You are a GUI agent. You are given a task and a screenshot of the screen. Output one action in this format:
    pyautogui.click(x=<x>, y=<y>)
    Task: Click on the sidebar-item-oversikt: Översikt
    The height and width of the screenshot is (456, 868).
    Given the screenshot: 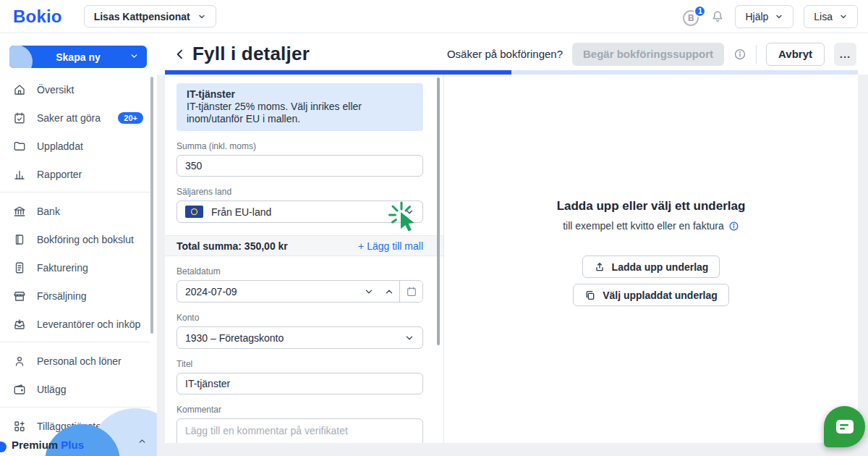 What is the action you would take?
    pyautogui.click(x=75, y=90)
    